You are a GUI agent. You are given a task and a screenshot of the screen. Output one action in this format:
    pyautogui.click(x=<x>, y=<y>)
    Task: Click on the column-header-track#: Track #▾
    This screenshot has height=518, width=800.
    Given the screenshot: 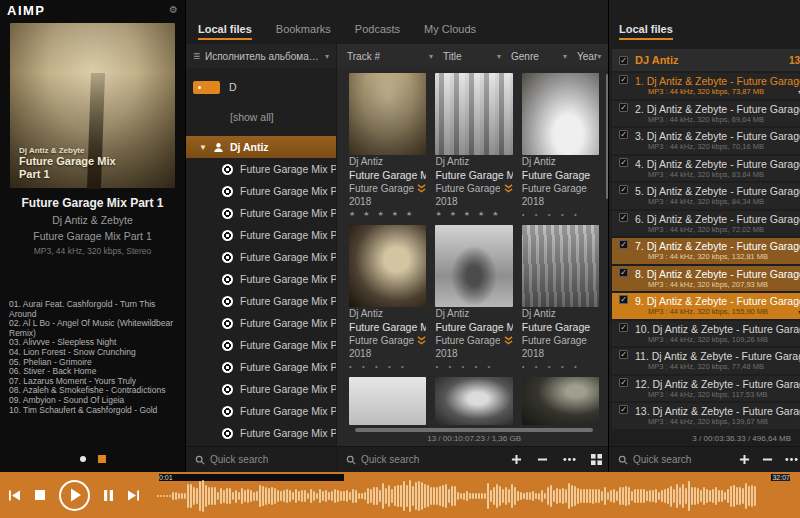 What is the action you would take?
    pyautogui.click(x=395, y=56)
    